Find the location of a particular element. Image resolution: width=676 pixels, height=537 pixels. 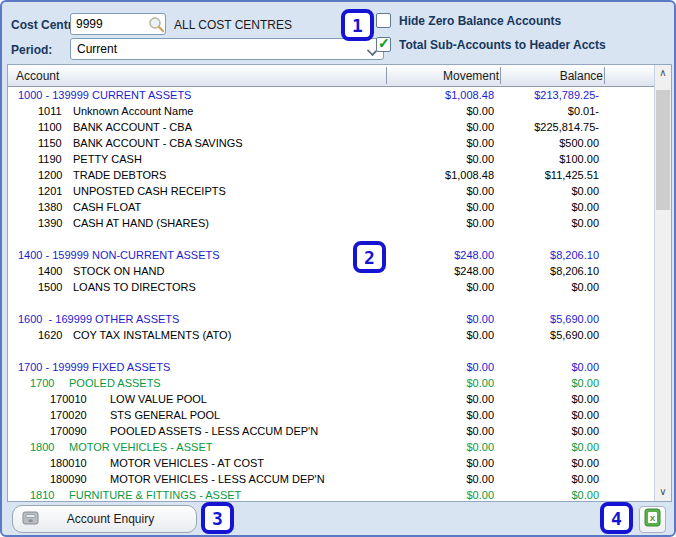

column-header-balance: Balance is located at coordinates (552, 76).